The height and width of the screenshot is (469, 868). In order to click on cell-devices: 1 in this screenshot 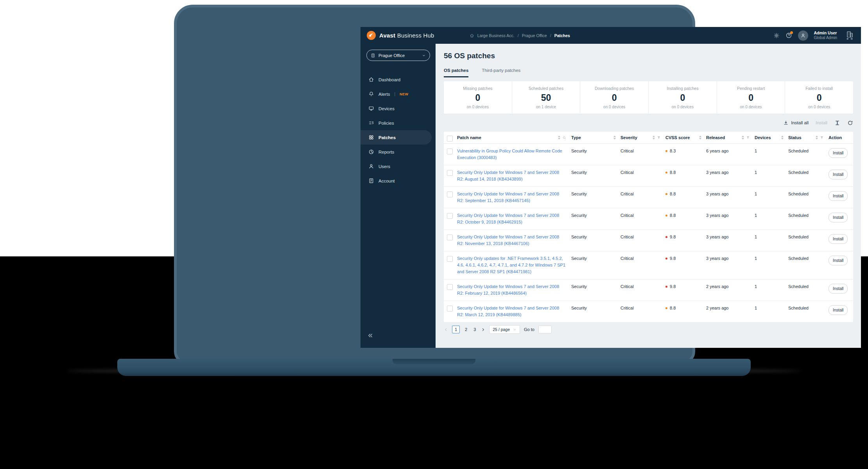, I will do `click(771, 237)`.